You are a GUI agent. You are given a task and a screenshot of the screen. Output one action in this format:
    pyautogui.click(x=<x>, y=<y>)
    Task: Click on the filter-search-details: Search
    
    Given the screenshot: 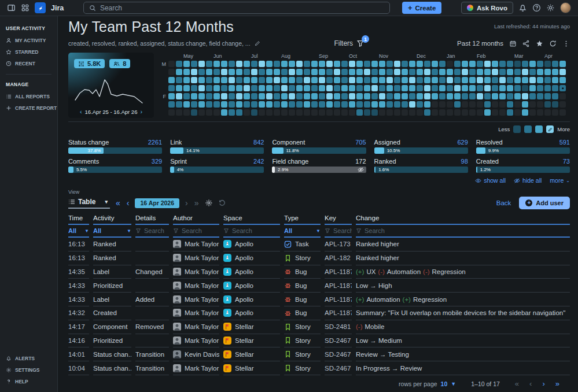 What is the action you would take?
    pyautogui.click(x=150, y=231)
    